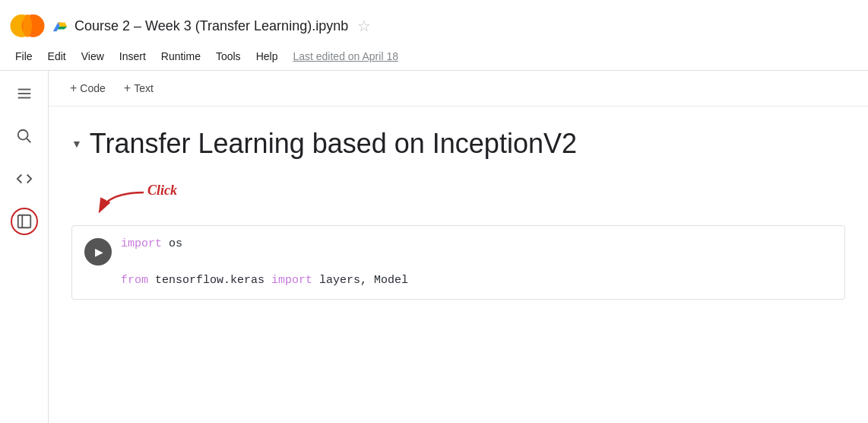 The image size is (868, 423). What do you see at coordinates (213, 280) in the screenshot?
I see `kw-tensorflow: tensorflow.keras` at bounding box center [213, 280].